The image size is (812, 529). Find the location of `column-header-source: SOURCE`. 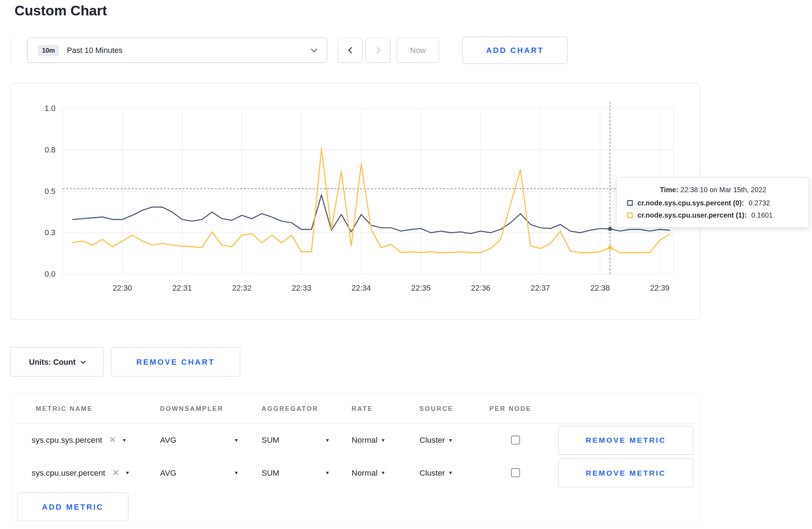

column-header-source: SOURCE is located at coordinates (455, 409).